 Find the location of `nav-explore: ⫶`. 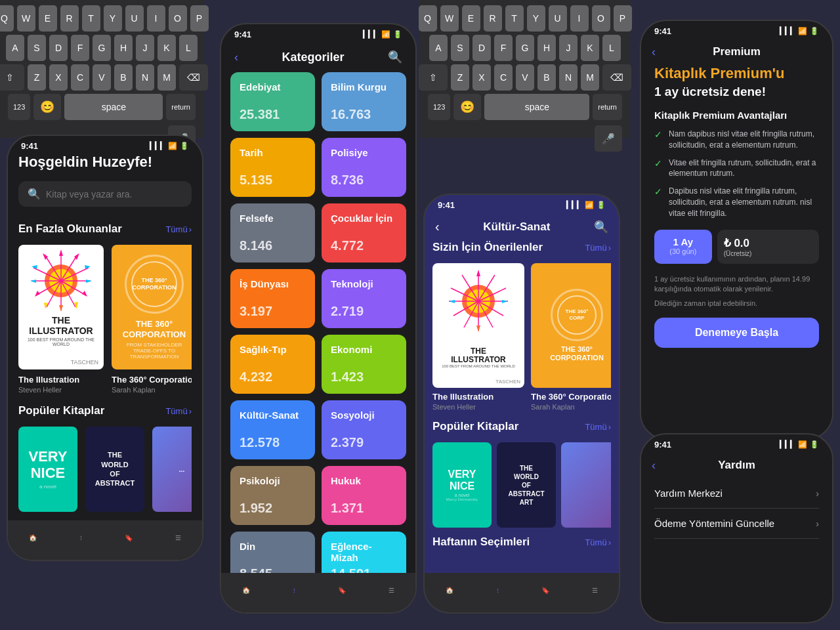

nav-explore: ⫶ is located at coordinates (81, 538).